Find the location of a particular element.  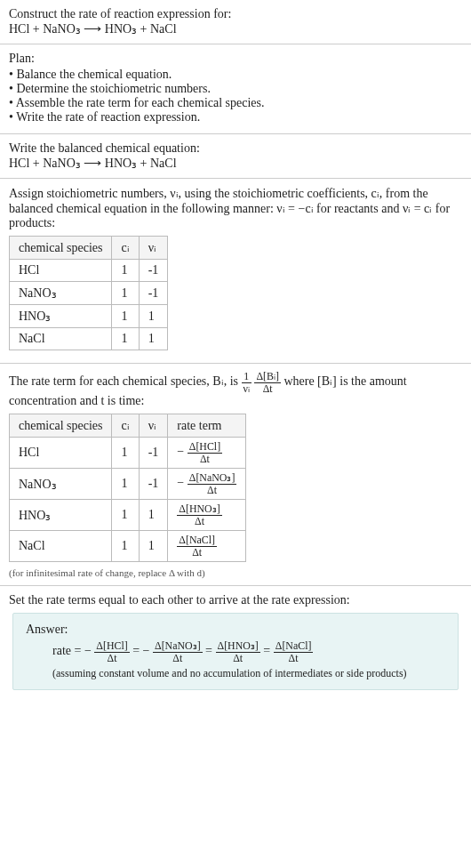

prompt-text: Construct the rate of reaction expressio… is located at coordinates (236, 14).